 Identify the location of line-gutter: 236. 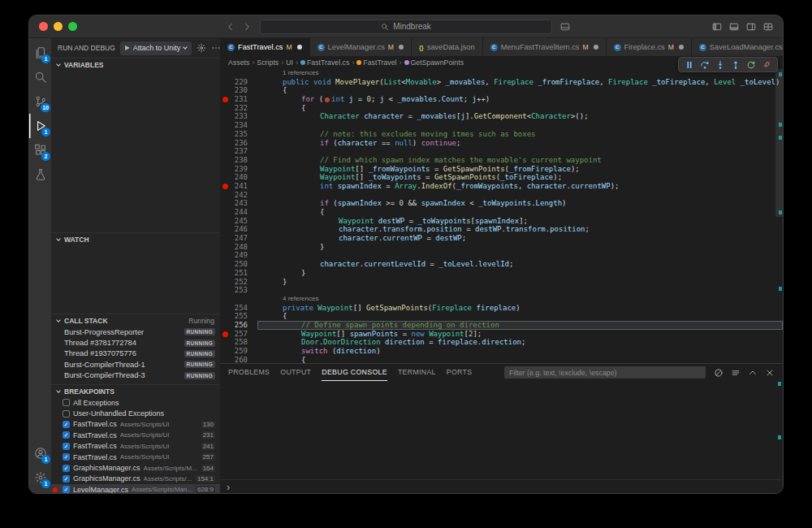
(239, 143).